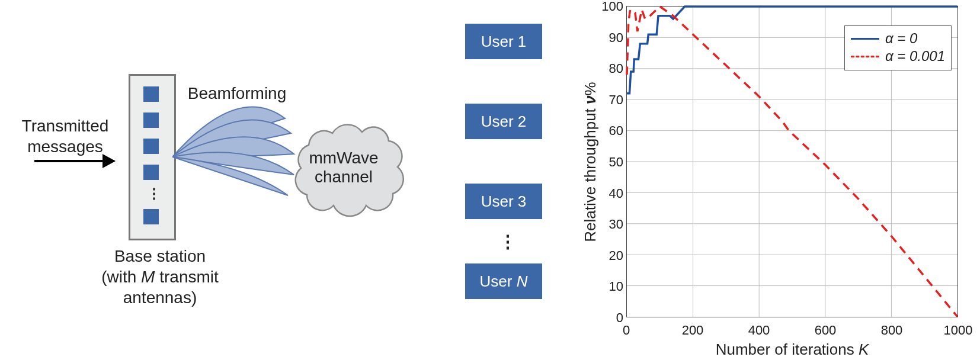 Image resolution: width=980 pixels, height=360 pixels. I want to click on beam-lobes-icon, so click(235, 157).